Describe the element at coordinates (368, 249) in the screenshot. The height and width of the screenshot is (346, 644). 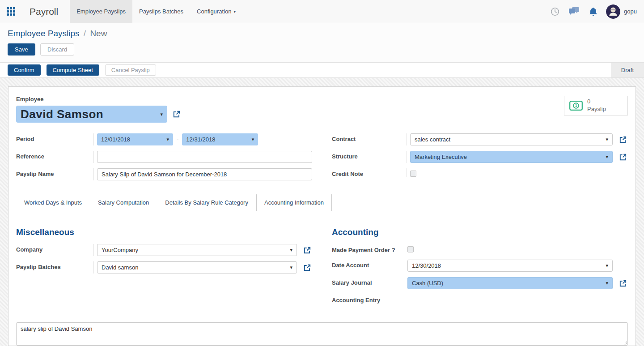
I see `made-payment-order-label: Made Payment Order ?` at that location.